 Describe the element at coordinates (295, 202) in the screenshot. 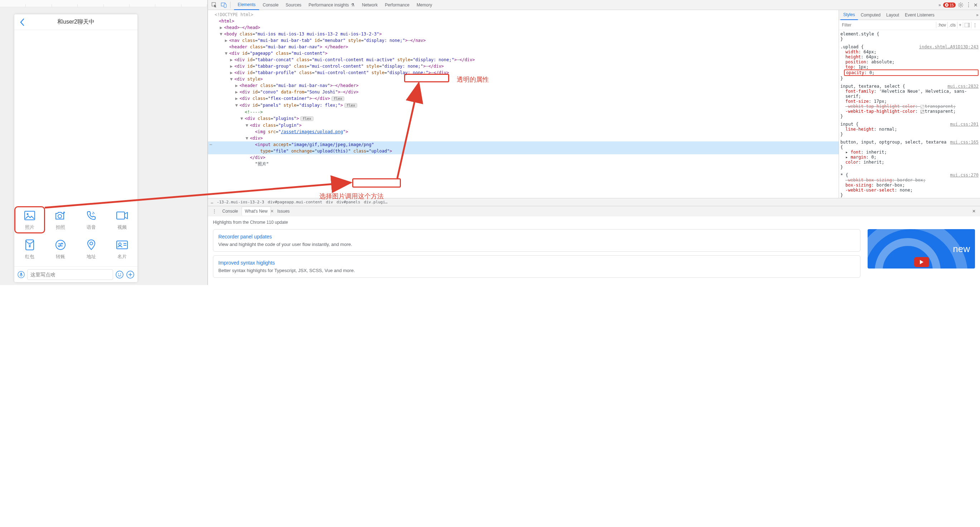

I see `breadcrumb-item: div#pageapp.mui-content` at that location.